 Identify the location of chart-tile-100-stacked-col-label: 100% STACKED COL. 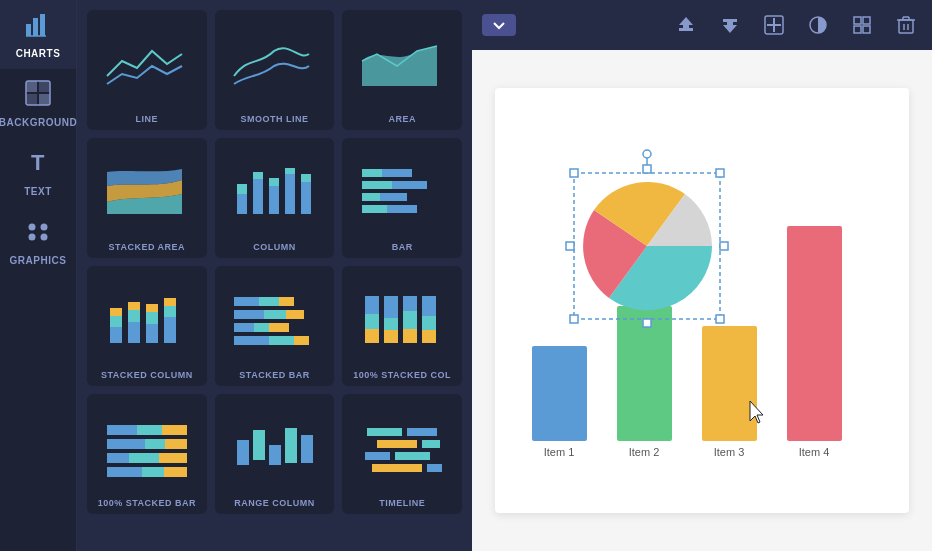
(402, 375).